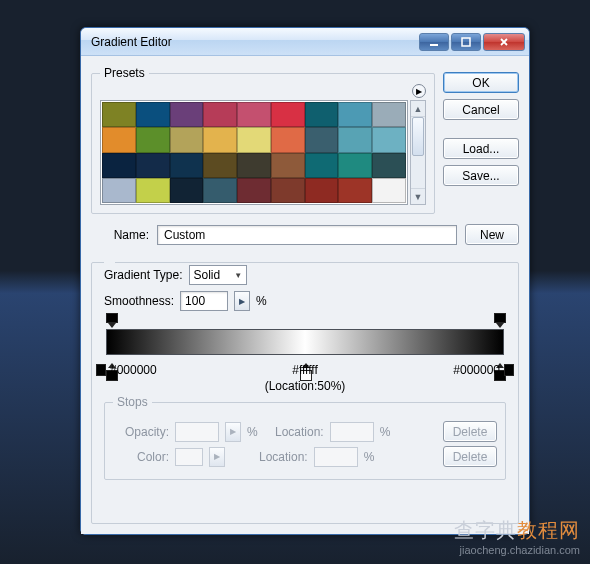 The image size is (590, 564). I want to click on smoothness-flyout-icon: ▶, so click(242, 301).